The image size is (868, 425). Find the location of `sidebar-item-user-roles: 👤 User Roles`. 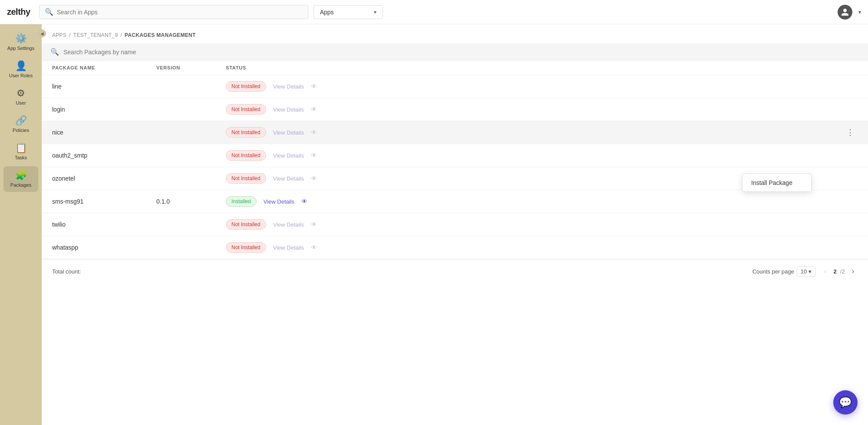

sidebar-item-user-roles: 👤 User Roles is located at coordinates (21, 69).